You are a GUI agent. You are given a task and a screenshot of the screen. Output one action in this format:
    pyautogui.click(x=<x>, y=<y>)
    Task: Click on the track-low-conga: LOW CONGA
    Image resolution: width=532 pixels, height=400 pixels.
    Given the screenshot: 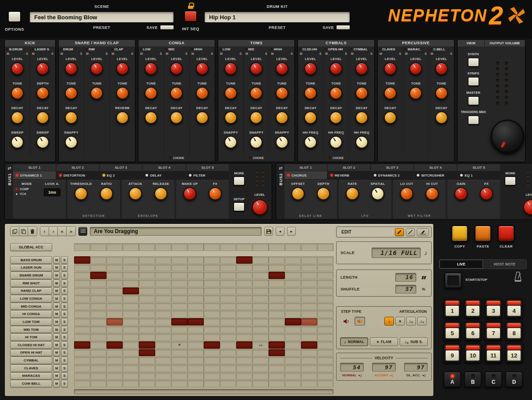 What is the action you would take?
    pyautogui.click(x=31, y=299)
    